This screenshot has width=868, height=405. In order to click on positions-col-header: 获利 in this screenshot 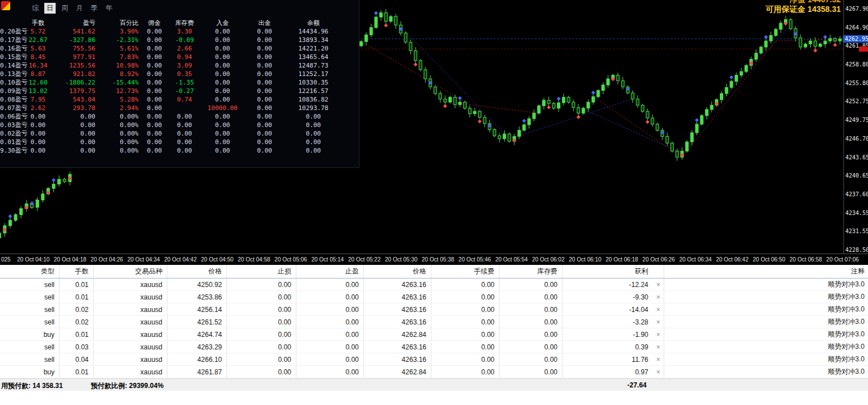, I will do `click(607, 271)`.